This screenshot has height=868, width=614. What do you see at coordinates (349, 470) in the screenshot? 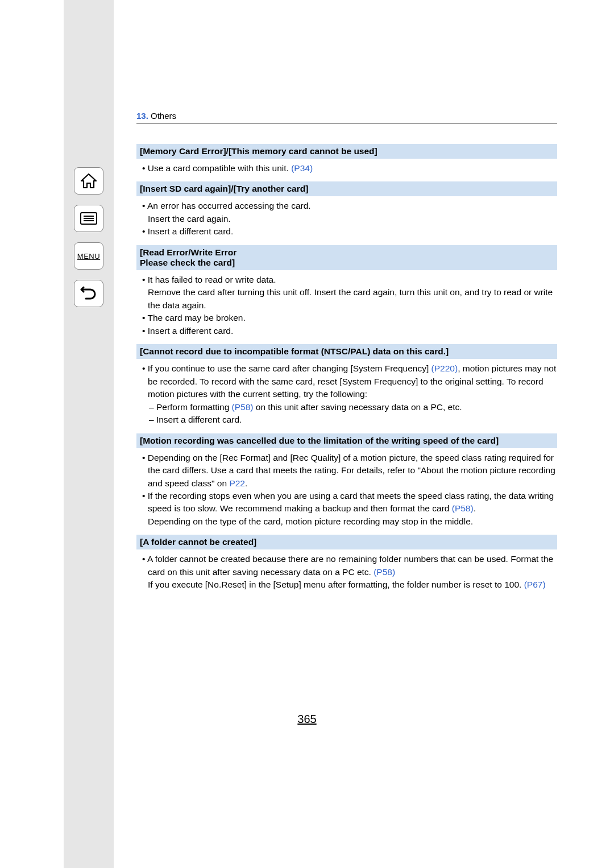
I see `text: • Depending on the [Rec Format] and [Rec…` at bounding box center [349, 470].